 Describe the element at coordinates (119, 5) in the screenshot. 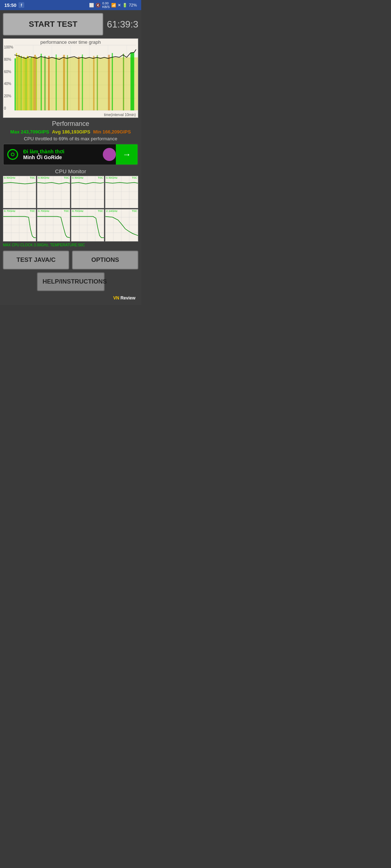

I see `close-icon: ✕` at that location.